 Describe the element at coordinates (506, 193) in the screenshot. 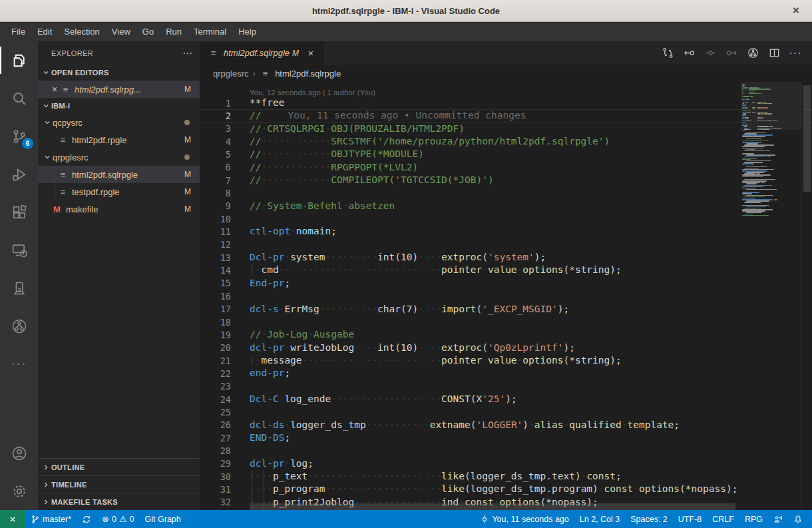

I see `code-line-8: 8` at that location.